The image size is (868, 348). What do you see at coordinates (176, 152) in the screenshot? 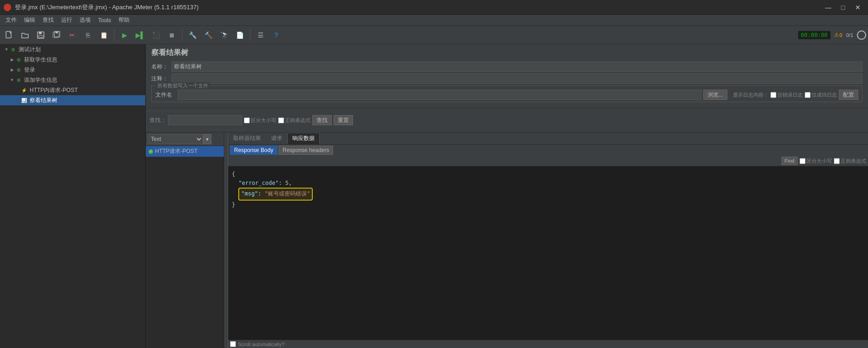
I see `result-label-http-post: HTTP请求-POST` at bounding box center [176, 152].